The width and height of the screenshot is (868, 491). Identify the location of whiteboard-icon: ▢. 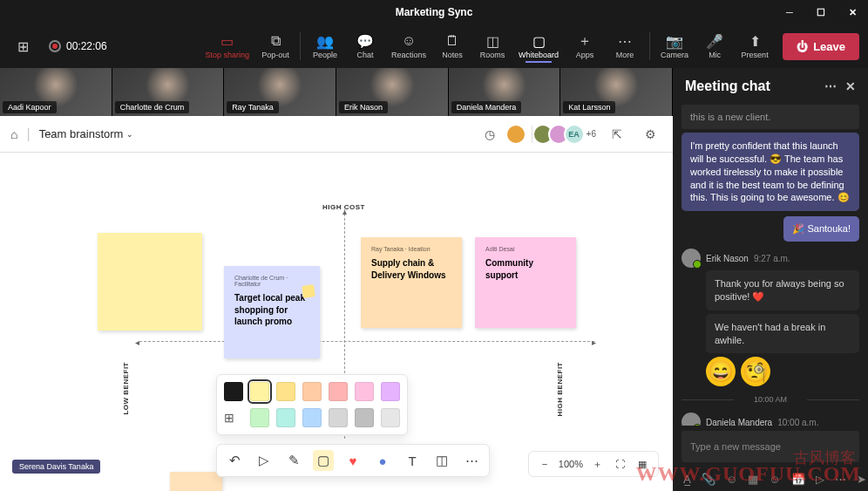
(539, 41).